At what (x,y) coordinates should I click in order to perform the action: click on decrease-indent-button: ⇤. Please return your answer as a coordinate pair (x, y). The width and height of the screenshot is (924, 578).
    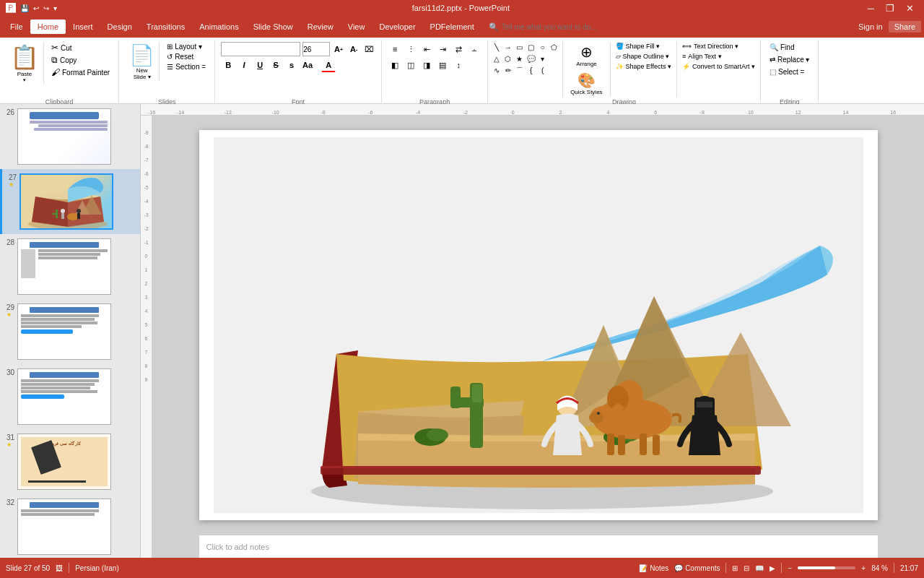
    Looking at the image, I should click on (427, 49).